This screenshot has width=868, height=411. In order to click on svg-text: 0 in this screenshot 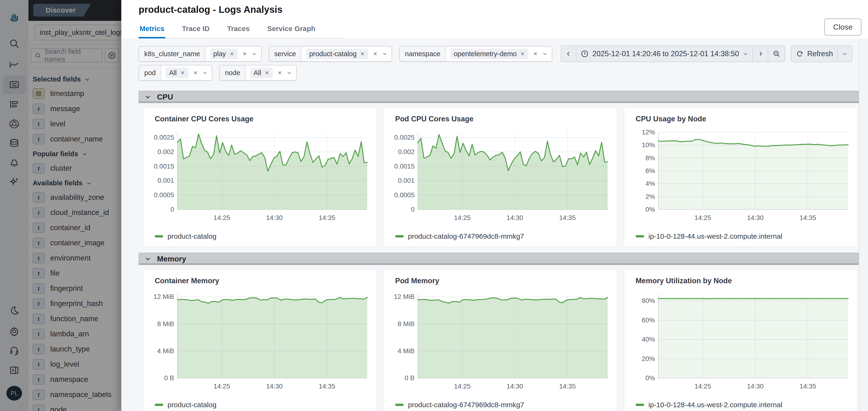, I will do `click(412, 209)`.